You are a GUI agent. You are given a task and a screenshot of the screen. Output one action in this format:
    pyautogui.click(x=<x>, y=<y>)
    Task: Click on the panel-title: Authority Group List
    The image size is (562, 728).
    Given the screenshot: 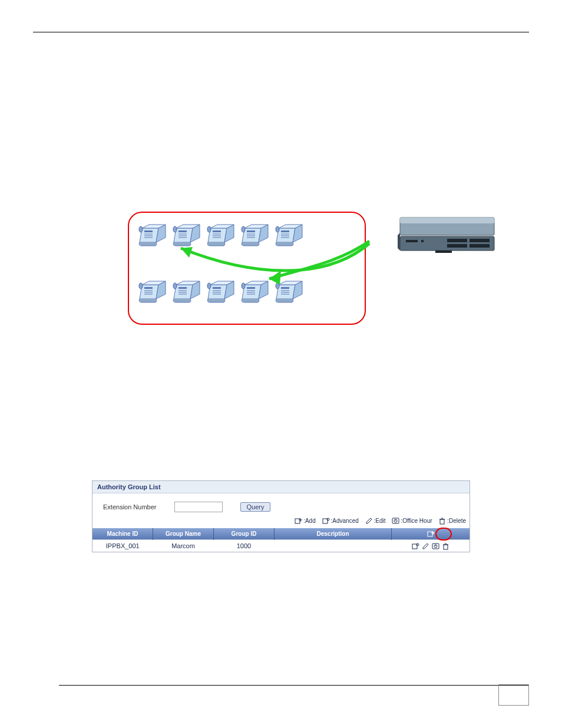 What is the action you would take?
    pyautogui.click(x=281, y=487)
    